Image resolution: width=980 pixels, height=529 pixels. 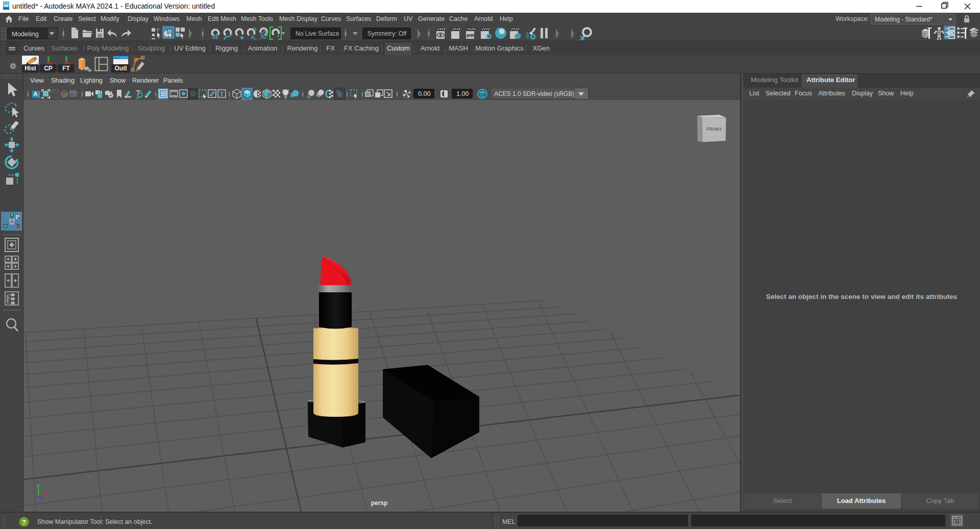 I want to click on svg-text: IPR, so click(x=471, y=36).